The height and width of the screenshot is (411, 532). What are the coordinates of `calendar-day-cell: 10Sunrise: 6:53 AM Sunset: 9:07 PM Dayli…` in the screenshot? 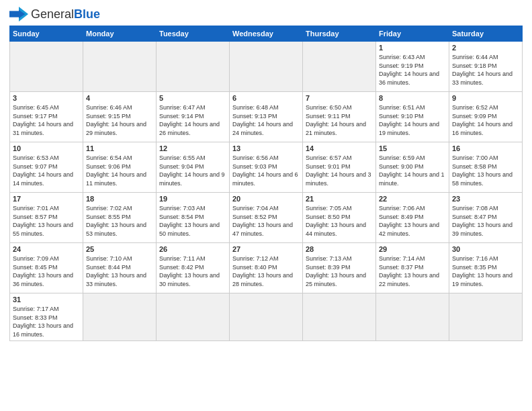 It's located at (47, 168).